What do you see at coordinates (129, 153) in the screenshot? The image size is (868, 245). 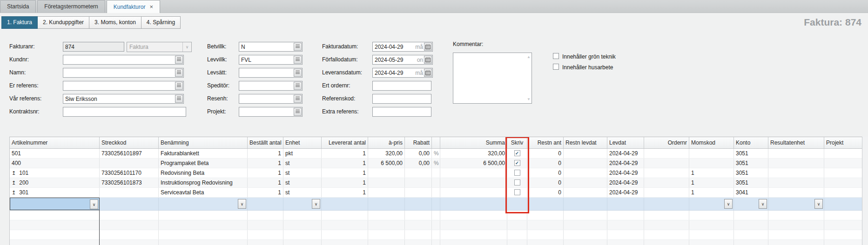 I see `cell-streckkod: 7330256101897` at bounding box center [129, 153].